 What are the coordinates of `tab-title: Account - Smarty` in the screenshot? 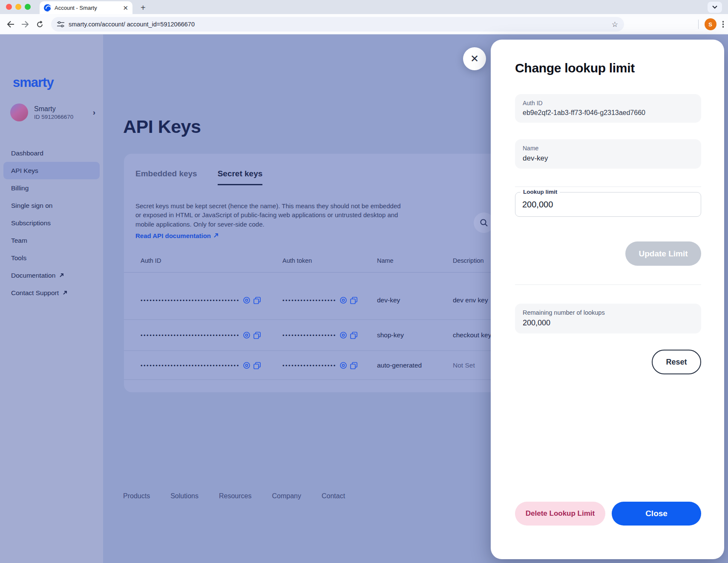 It's located at (87, 8).